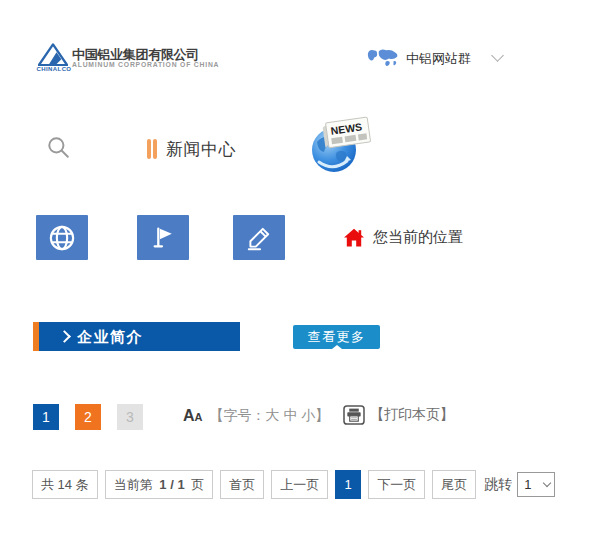  What do you see at coordinates (59, 148) in the screenshot?
I see `search-button` at bounding box center [59, 148].